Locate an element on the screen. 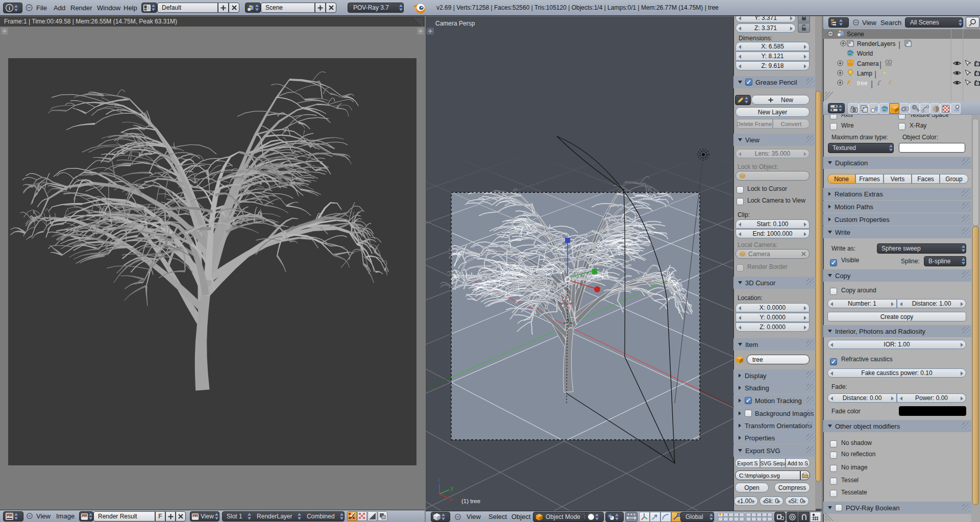 This screenshot has width=980, height=522. svg-text: i is located at coordinates (9, 8).